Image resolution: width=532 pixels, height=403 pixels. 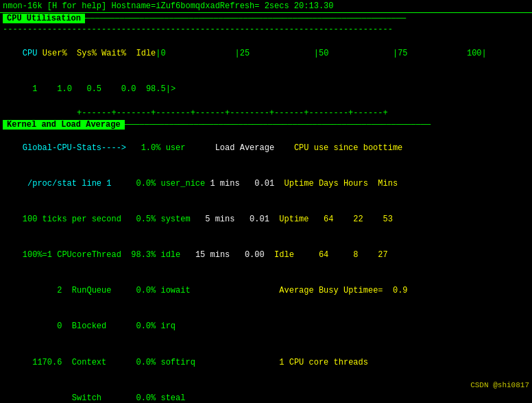 I want to click on k3-c3: 15 mins 0.00, so click(x=232, y=255).